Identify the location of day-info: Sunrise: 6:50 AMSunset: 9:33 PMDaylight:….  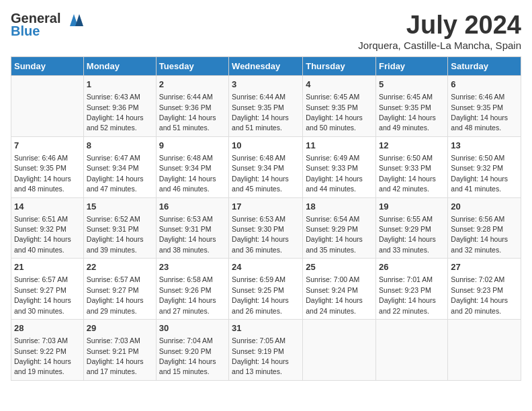
(407, 173).